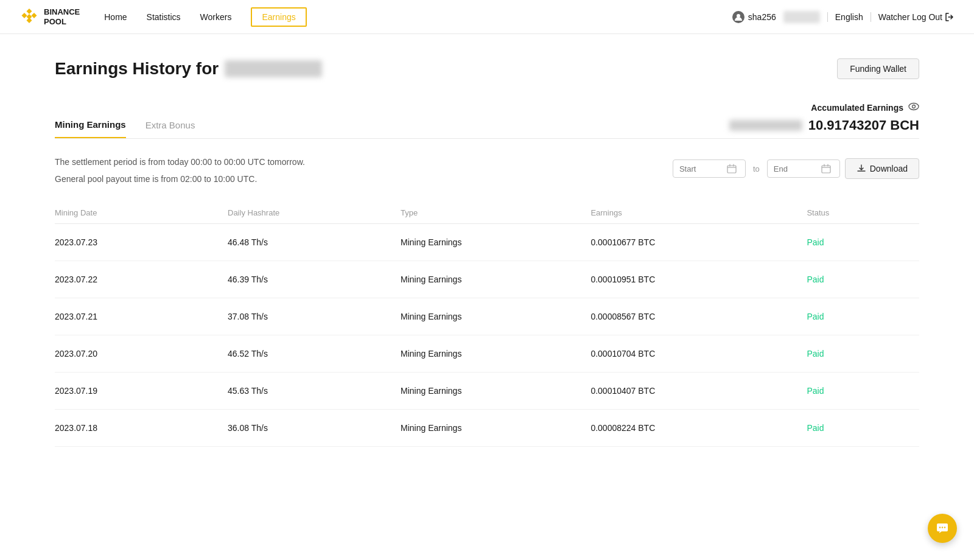 The height and width of the screenshot is (560, 974). Describe the element at coordinates (141, 391) in the screenshot. I see `cell-date-4: 2023.07.19` at that location.